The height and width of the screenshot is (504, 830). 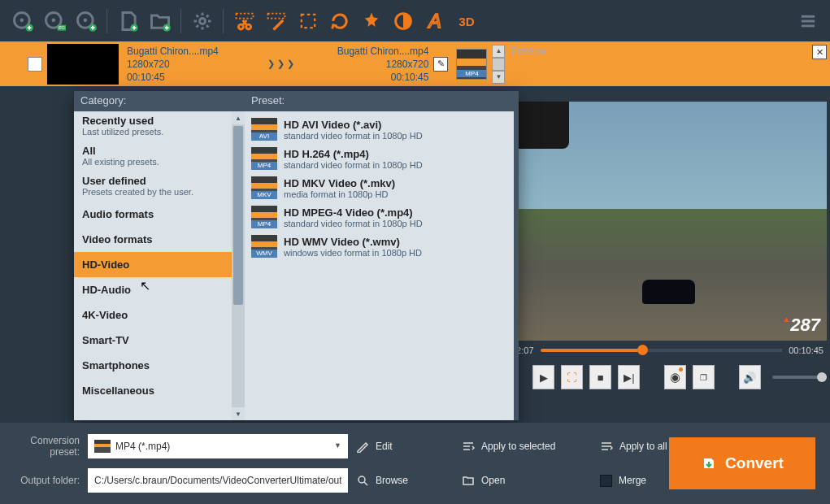 What do you see at coordinates (159, 187) in the screenshot?
I see `category-item: User definedPresets created by the user.` at bounding box center [159, 187].